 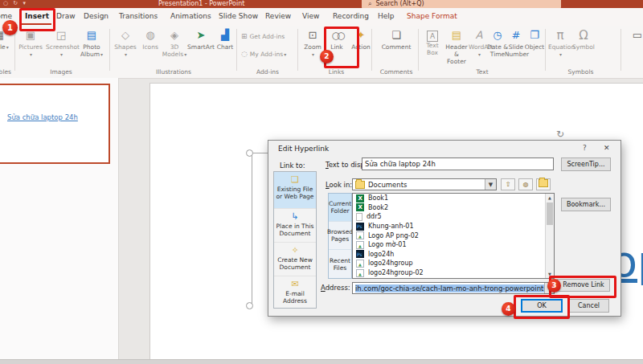 I want to click on text-group-label: Text, so click(x=482, y=72).